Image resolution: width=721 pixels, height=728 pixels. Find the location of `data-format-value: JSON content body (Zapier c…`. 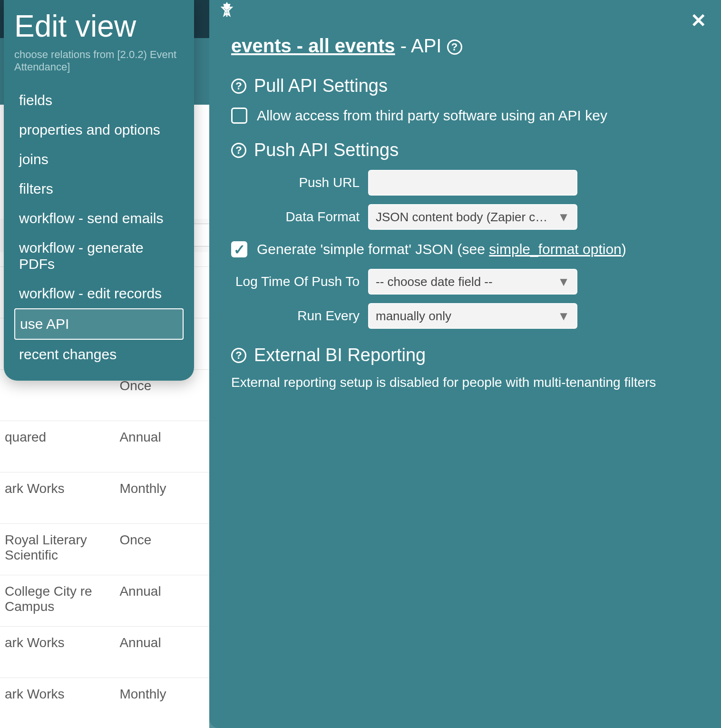

data-format-value: JSON content body (Zapier c… is located at coordinates (461, 217).